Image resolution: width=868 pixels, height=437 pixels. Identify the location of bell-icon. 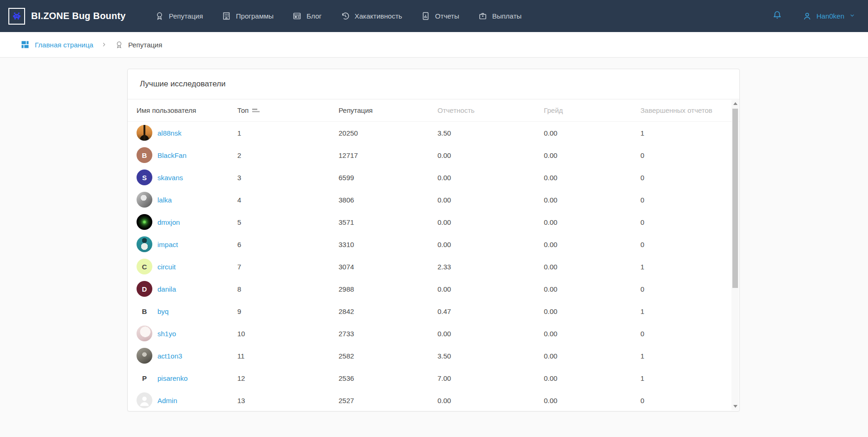
(777, 15).